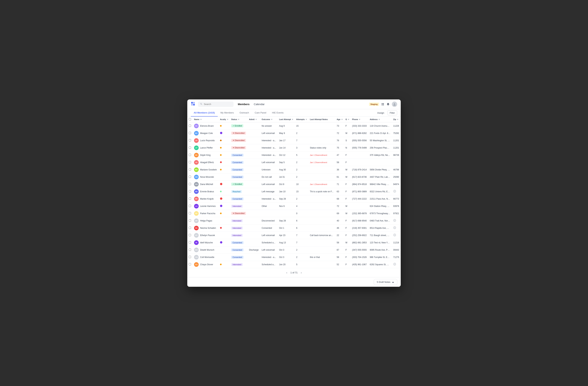 Image resolution: width=588 pixels, height=386 pixels. I want to click on attempts-cell: 4, so click(301, 206).